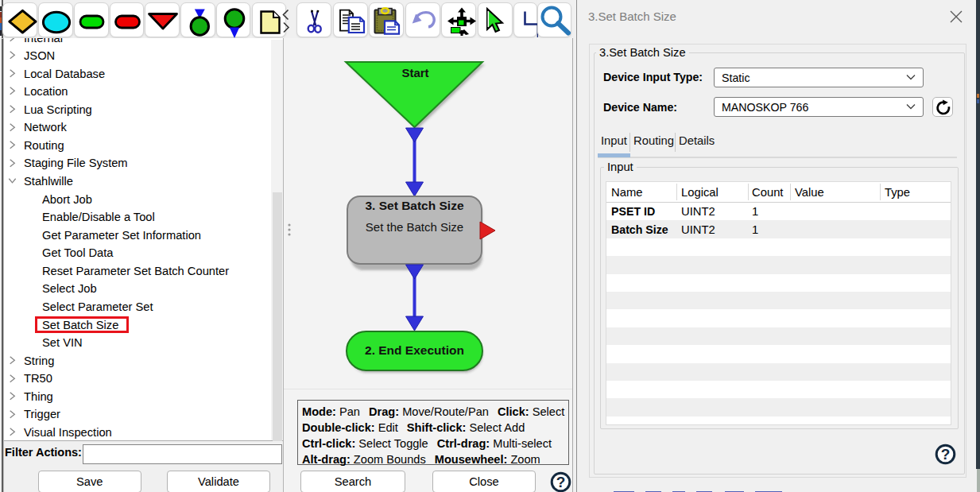 The image size is (980, 492). Describe the element at coordinates (20, 20) in the screenshot. I see `toolbar-button-diamond-node` at that location.